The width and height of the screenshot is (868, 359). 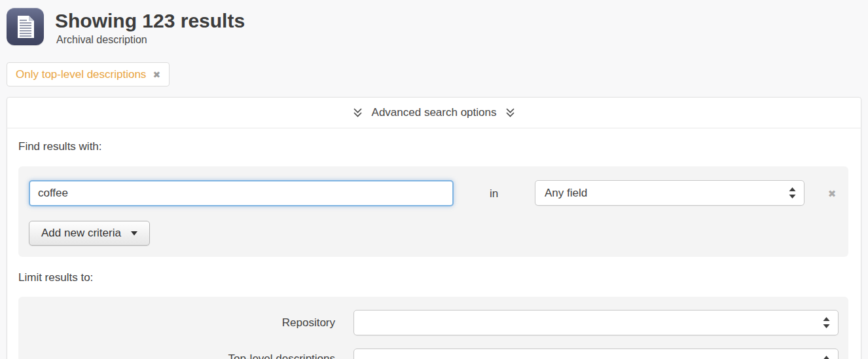 What do you see at coordinates (187, 356) in the screenshot?
I see `top-level-descriptions-label: Top-level descriptions` at bounding box center [187, 356].